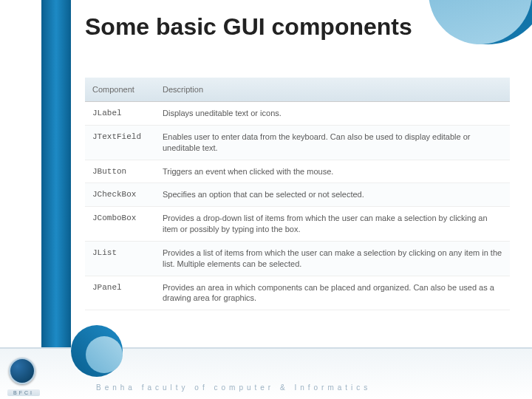 The image size is (532, 399). Describe the element at coordinates (332, 225) in the screenshot. I see `component-description: Provides a drop-down list of items from …` at that location.